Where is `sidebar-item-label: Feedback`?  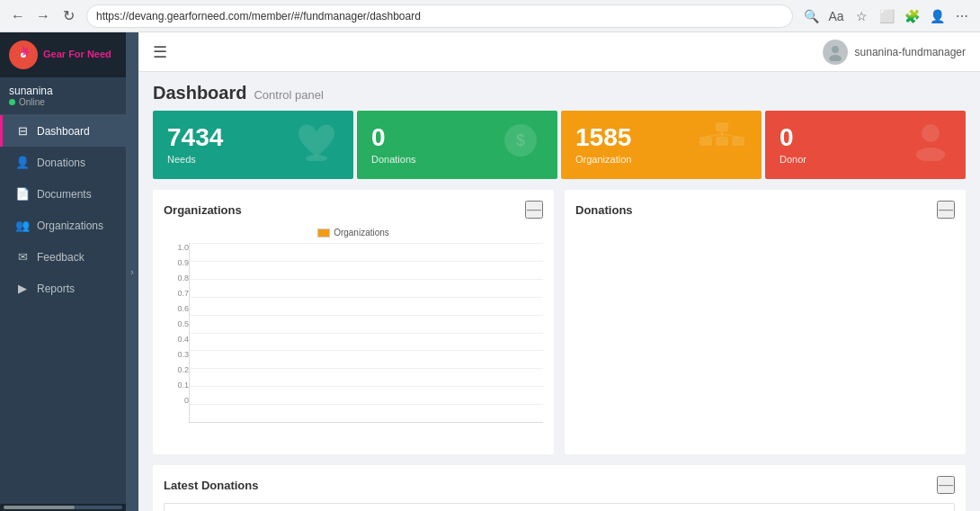 sidebar-item-label: Feedback is located at coordinates (61, 257).